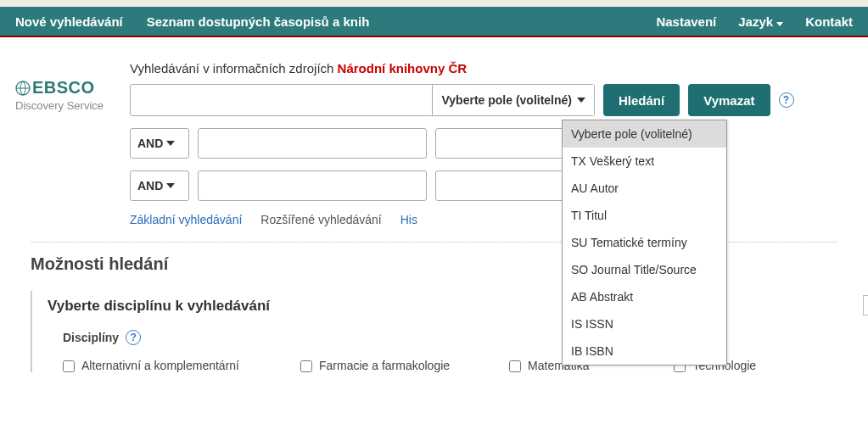  Describe the element at coordinates (829, 22) in the screenshot. I see `nav-contact: Kontakt` at that location.